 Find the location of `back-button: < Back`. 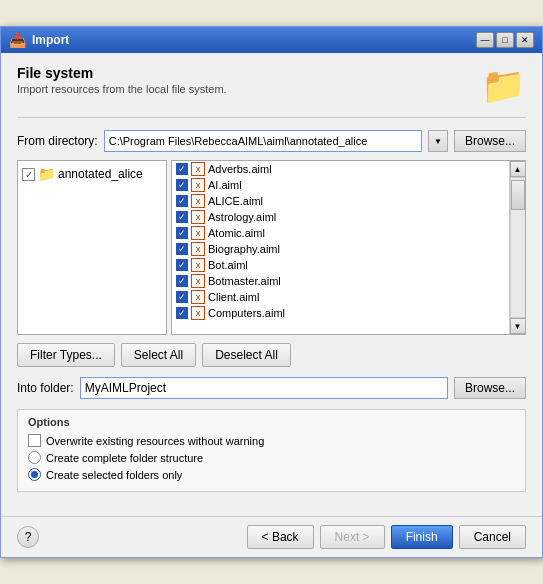

back-button: < Back is located at coordinates (280, 537).